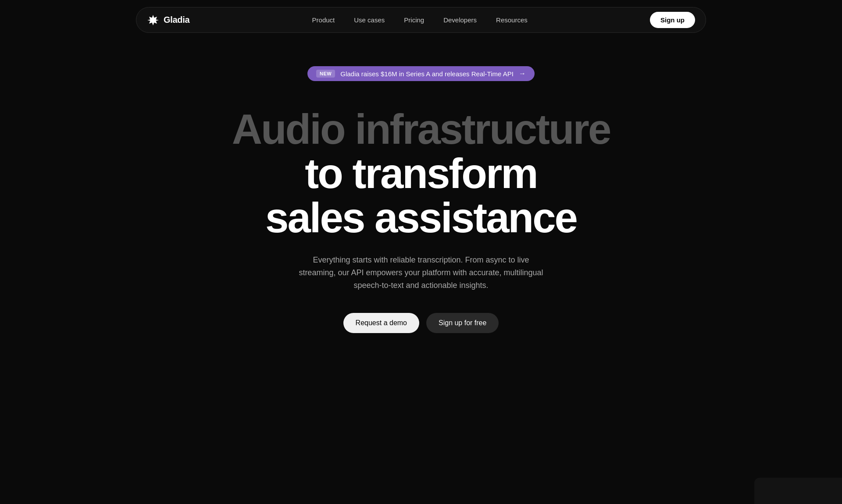 The height and width of the screenshot is (504, 842). I want to click on nav-links: Product Use cases Pricing Developers Res…, so click(420, 20).